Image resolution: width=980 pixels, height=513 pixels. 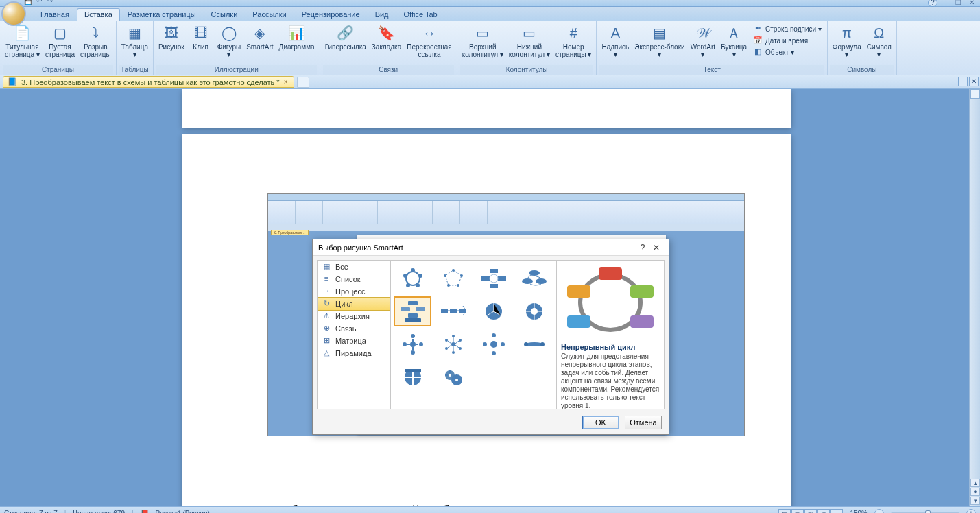 What do you see at coordinates (303, 82) in the screenshot?
I see `new-tab-button` at bounding box center [303, 82].